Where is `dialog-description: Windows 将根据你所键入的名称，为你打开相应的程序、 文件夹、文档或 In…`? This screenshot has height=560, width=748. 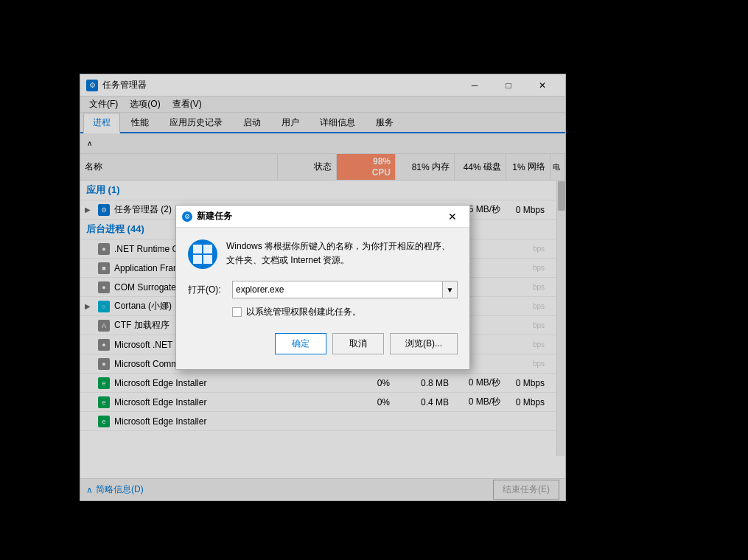
dialog-description: Windows 将根据你所键入的名称，为你打开相应的程序、 文件夹、文档或 In… is located at coordinates (342, 253).